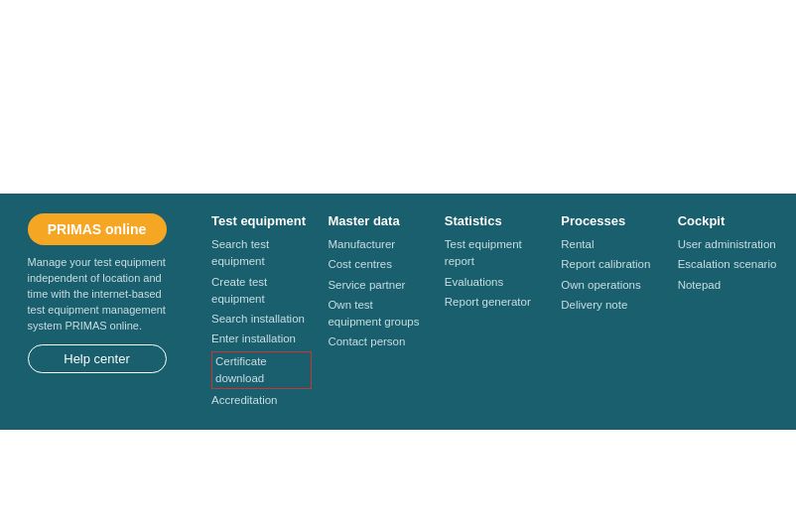 Image resolution: width=796 pixels, height=532 pixels. Describe the element at coordinates (262, 339) in the screenshot. I see `list-item: Enter installation` at that location.